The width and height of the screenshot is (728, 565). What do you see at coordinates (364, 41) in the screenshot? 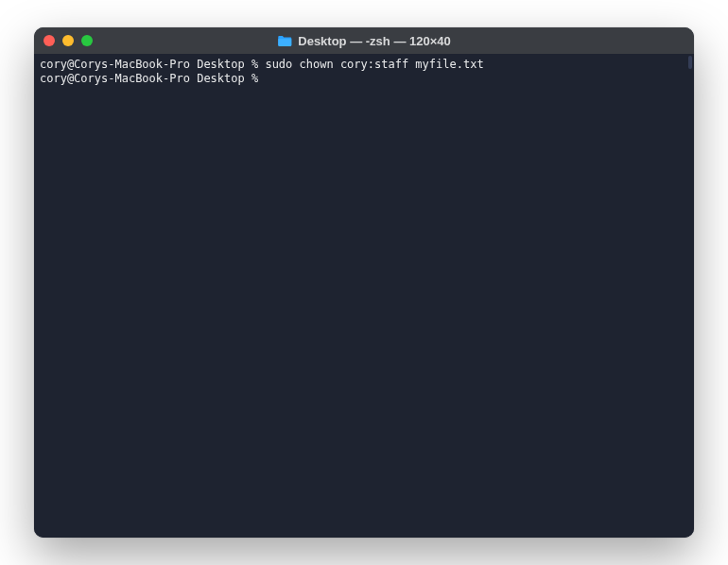
I see `titlebar: Desktop — -zsh — 120×40` at bounding box center [364, 41].